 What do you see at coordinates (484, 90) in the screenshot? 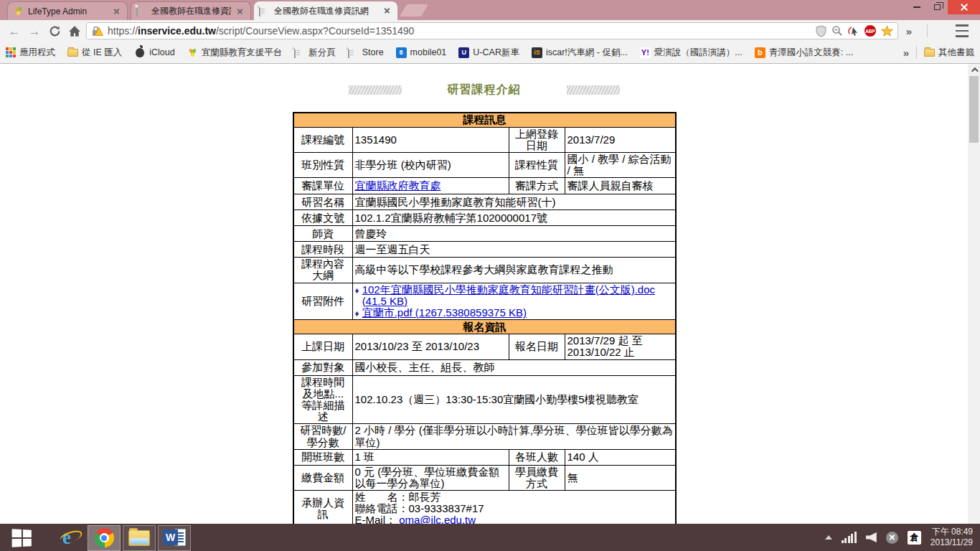
I see `page-header: 研習課程介紹` at bounding box center [484, 90].